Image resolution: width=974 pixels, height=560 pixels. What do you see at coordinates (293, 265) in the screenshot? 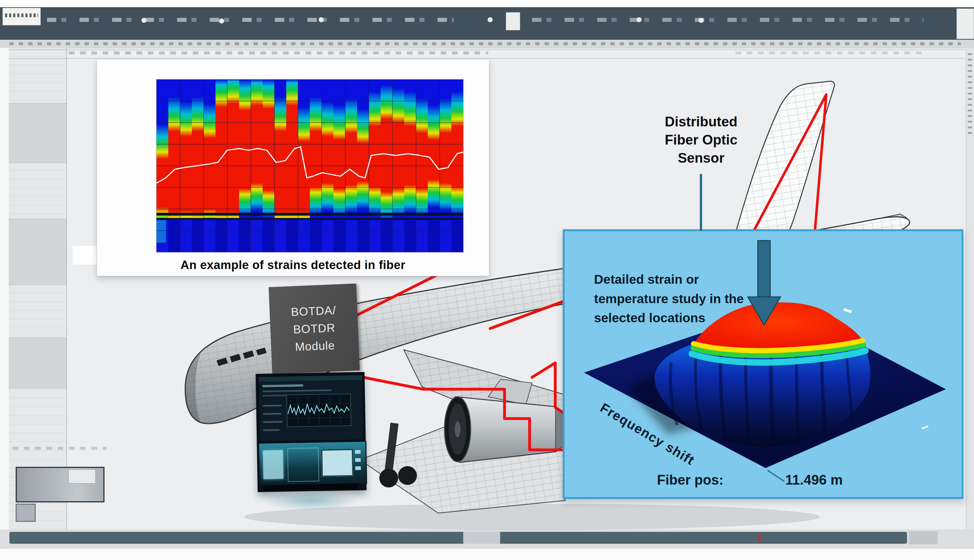
I see `strain-caption: An example of strains detected in fiber` at bounding box center [293, 265].